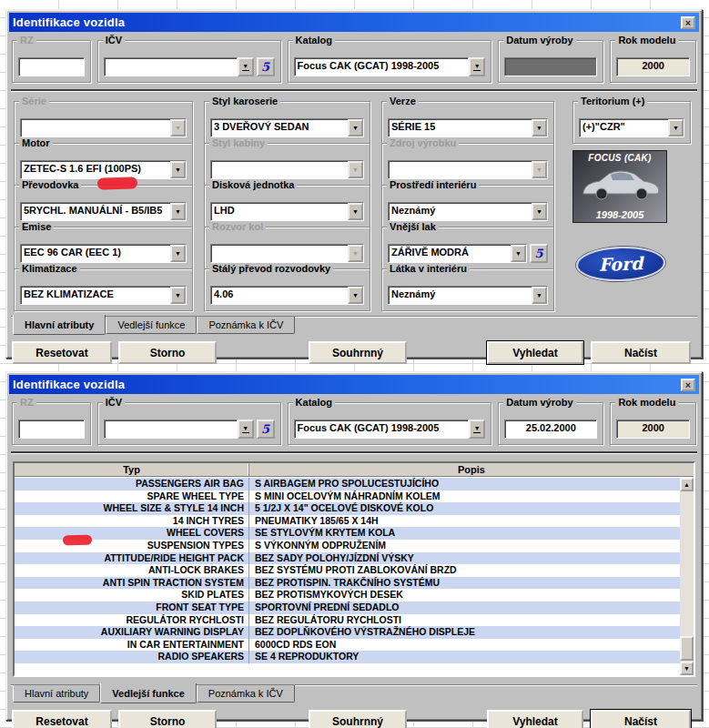  I want to click on group-label-katalog: Katalog, so click(314, 402).